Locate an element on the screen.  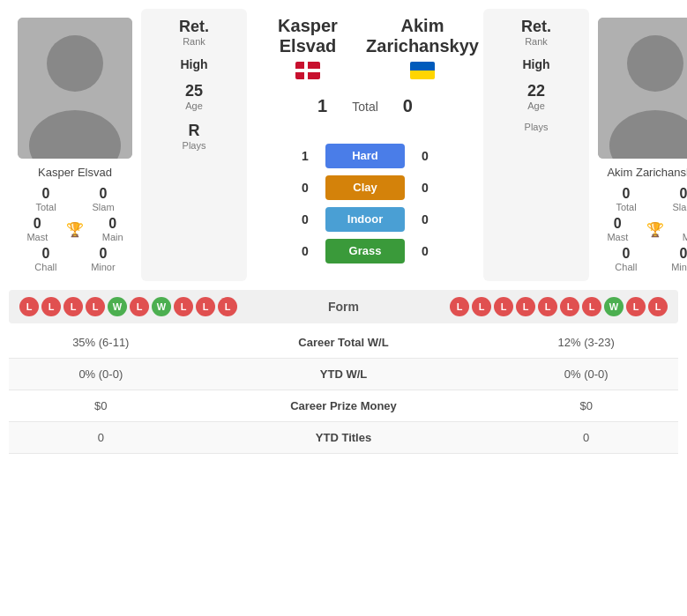
ytd-wl-label: YTD W/L is located at coordinates (344, 375).